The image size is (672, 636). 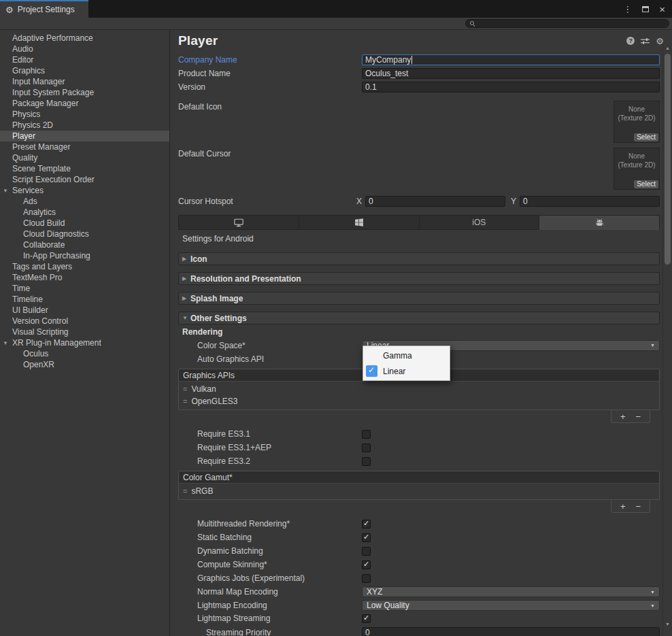 I want to click on multithreaded-rendering-row: Multithreaded Rendering*, so click(x=419, y=524).